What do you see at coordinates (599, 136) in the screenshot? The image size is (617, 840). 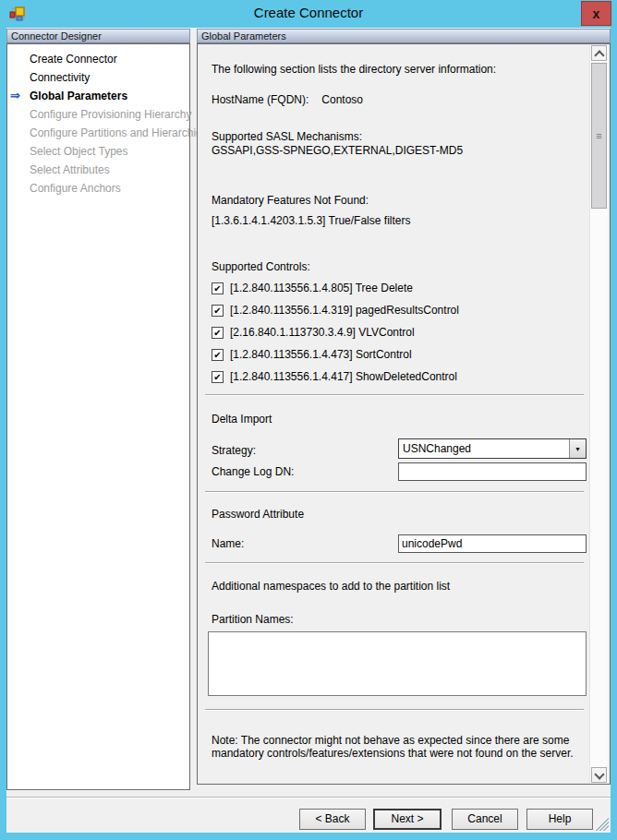 I see `scrollbar-thumb: ≡` at bounding box center [599, 136].